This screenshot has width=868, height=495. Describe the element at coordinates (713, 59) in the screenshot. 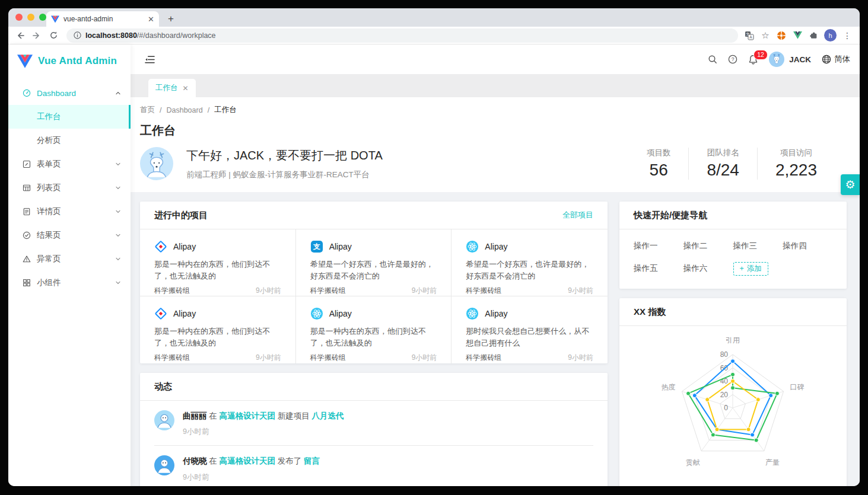

I see `search-icon` at that location.